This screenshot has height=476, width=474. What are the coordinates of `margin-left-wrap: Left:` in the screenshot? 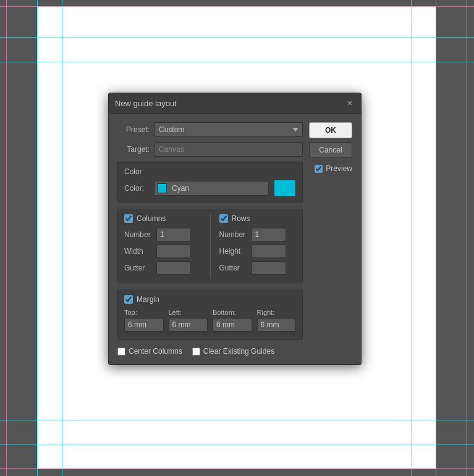 It's located at (188, 320).